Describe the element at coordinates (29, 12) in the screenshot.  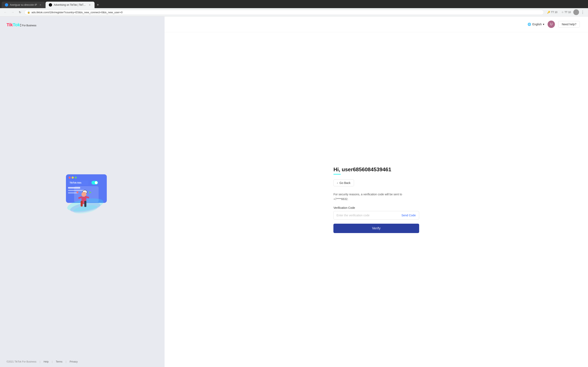
I see `lock-icon: 🔒` at that location.